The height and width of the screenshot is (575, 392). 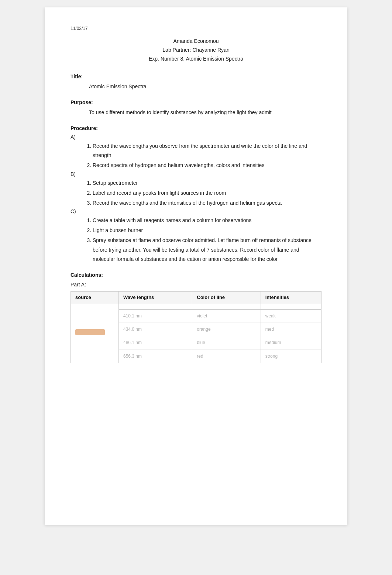 What do you see at coordinates (95, 333) in the screenshot?
I see `source-cell` at bounding box center [95, 333].